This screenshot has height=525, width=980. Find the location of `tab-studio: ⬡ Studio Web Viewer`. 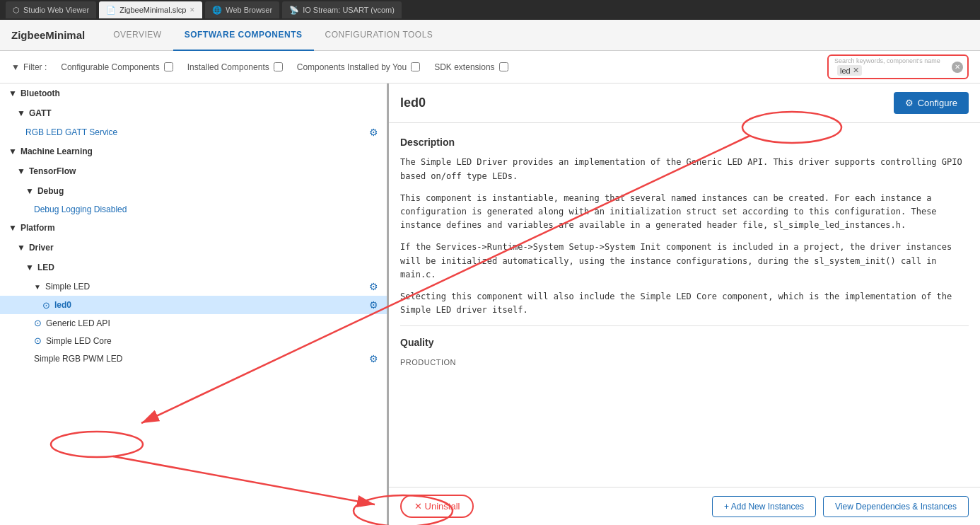

tab-studio: ⬡ Studio Web Viewer is located at coordinates (51, 10).